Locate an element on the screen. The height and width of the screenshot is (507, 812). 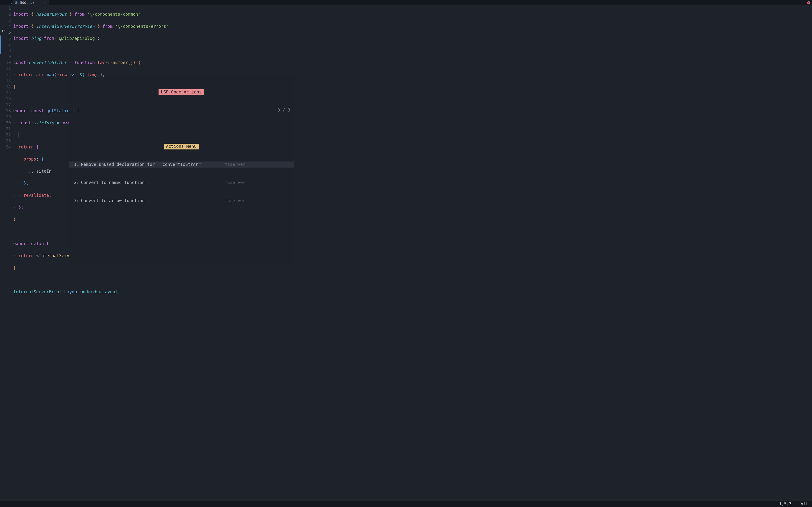
tab-index-number: 1 is located at coordinates (11, 3).